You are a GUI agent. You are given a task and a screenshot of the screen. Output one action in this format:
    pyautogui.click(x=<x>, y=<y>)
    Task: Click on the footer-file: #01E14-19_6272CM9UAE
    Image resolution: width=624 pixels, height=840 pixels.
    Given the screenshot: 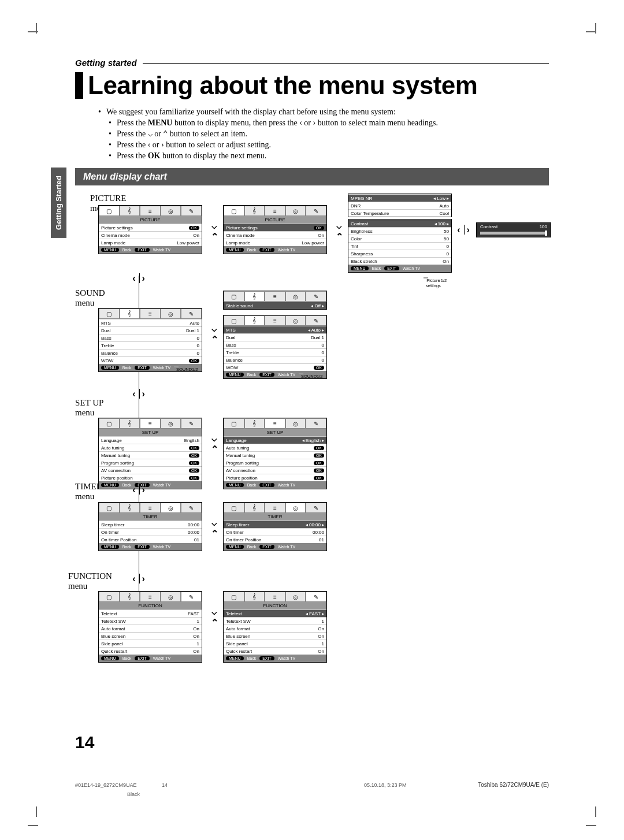 What is the action you would take?
    pyautogui.click(x=106, y=785)
    